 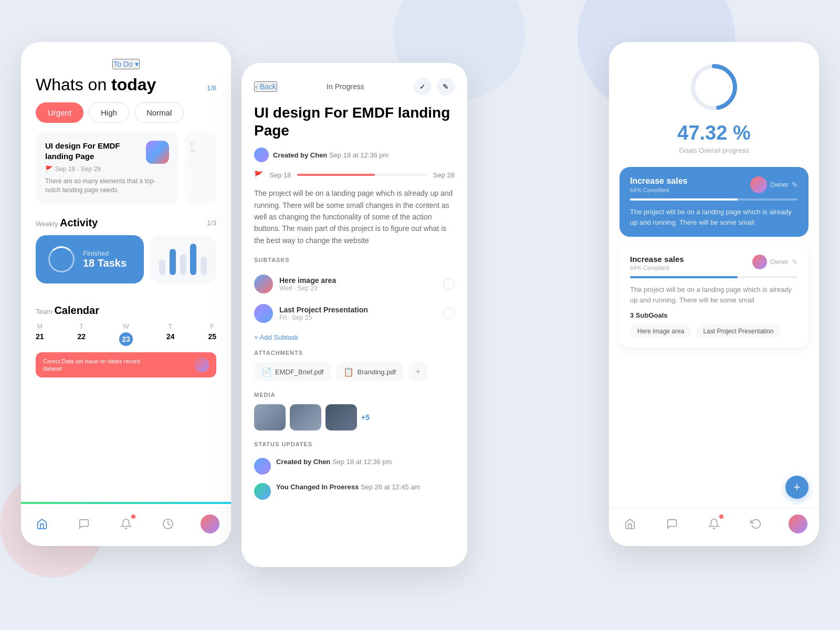 What do you see at coordinates (79, 223) in the screenshot?
I see `activity-bold: Activity` at bounding box center [79, 223].